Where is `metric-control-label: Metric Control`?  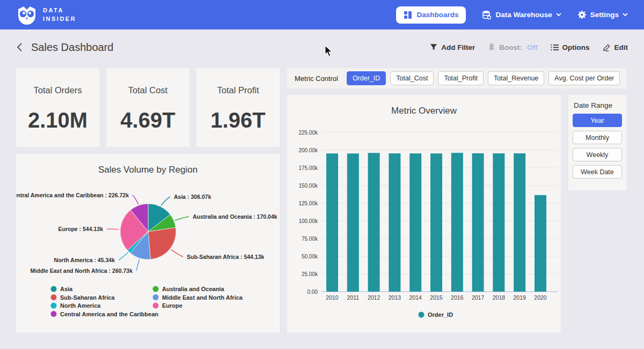
metric-control-label: Metric Control is located at coordinates (317, 78).